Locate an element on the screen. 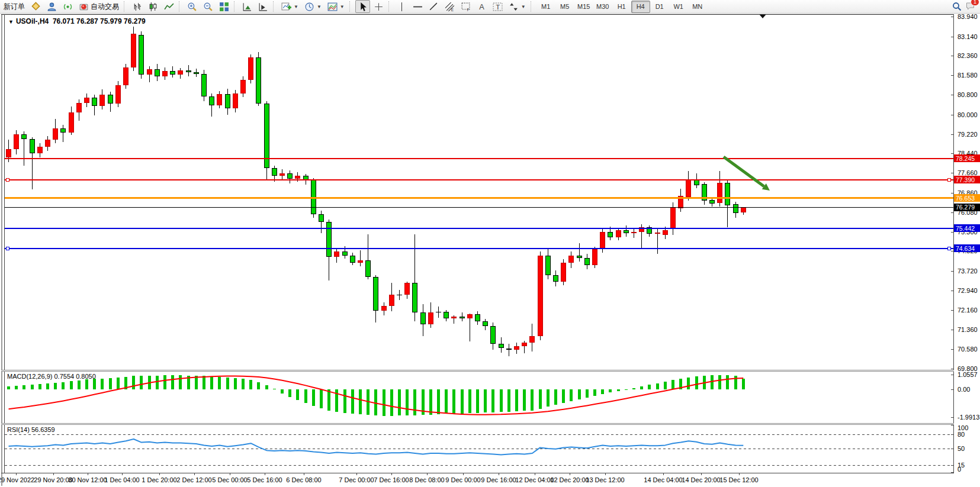 The image size is (980, 487). rsi-tick-label: 0 is located at coordinates (959, 469).